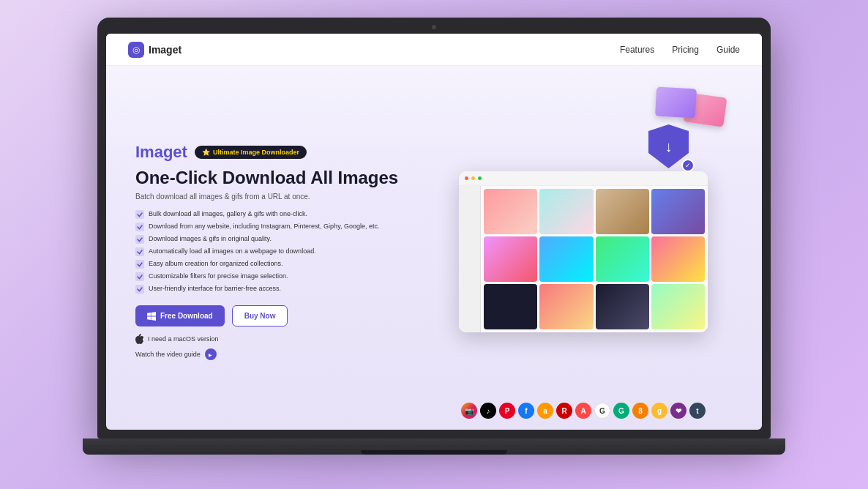  Describe the element at coordinates (285, 179) in the screenshot. I see `hero-title: One-Click Download All Images` at that location.